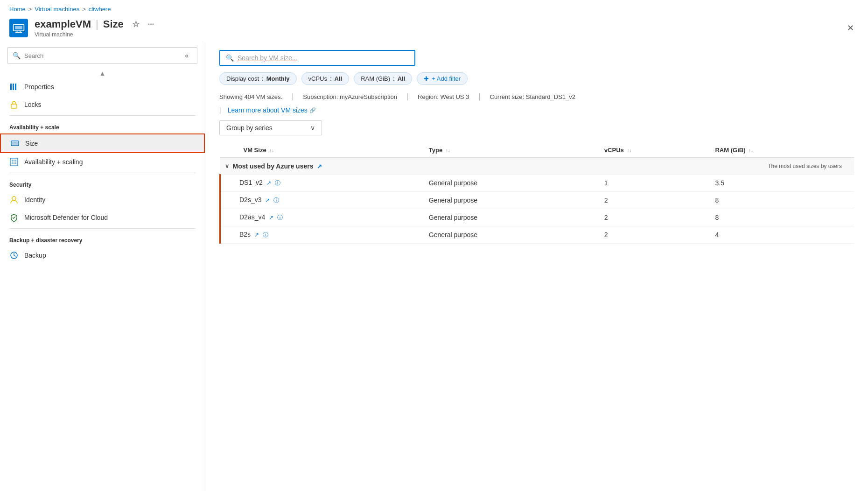 Image resolution: width=868 pixels, height=491 pixels. I want to click on vm-search-box: 🔍, so click(317, 58).